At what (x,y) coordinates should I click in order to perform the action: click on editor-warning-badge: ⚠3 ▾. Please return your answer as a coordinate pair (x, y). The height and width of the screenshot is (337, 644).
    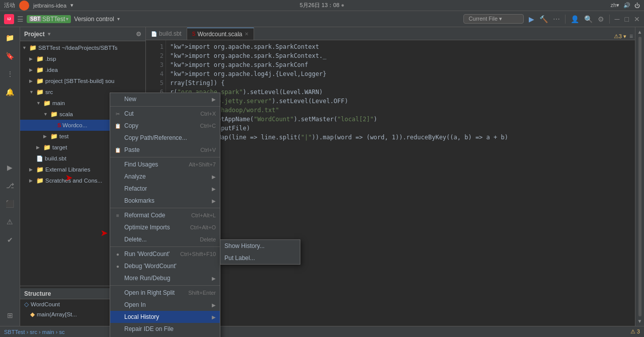
    Looking at the image, I should click on (620, 36).